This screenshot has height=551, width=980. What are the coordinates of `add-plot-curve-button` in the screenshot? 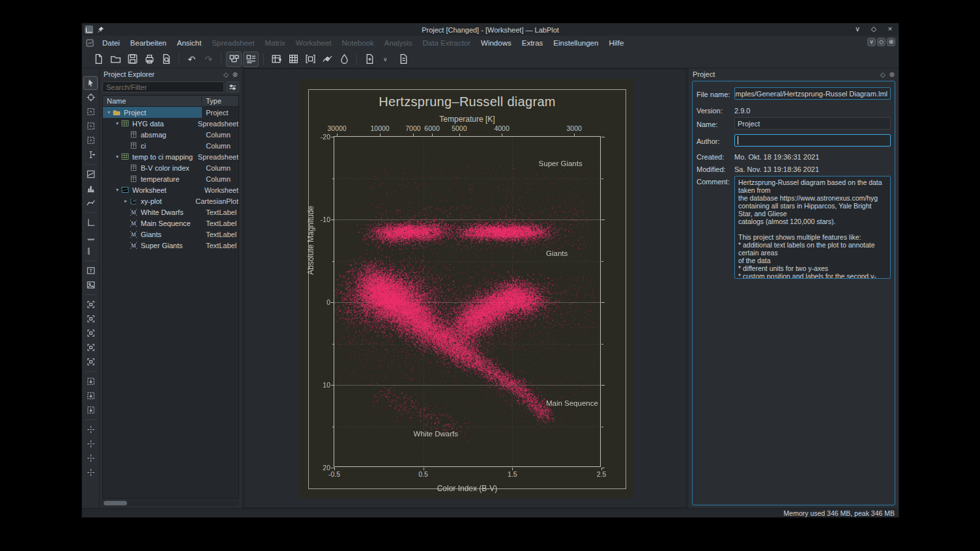 It's located at (91, 203).